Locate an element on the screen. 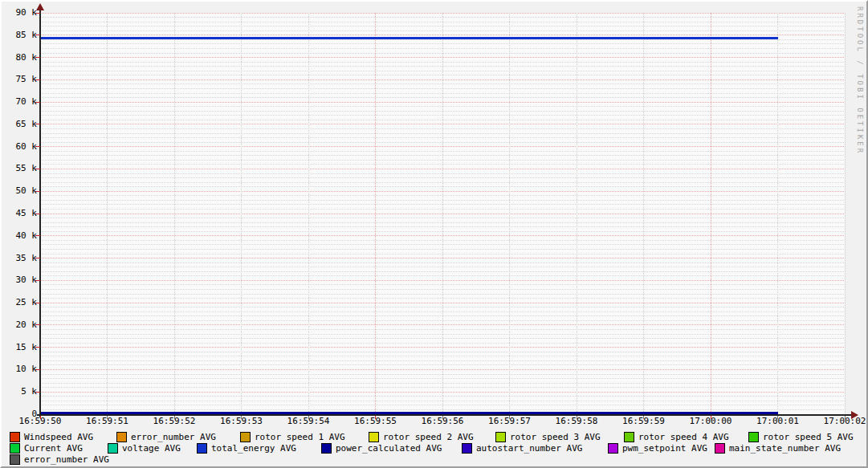 The height and width of the screenshot is (468, 868). legend-label: pwm_setpoint AVG is located at coordinates (665, 448).